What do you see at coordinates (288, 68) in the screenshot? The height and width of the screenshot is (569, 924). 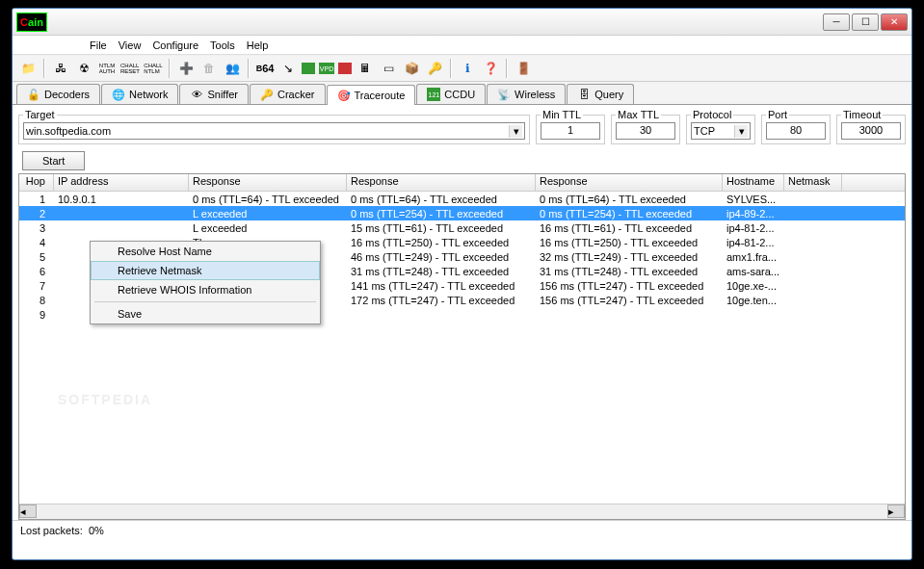 I see `arp-icon: ↘` at bounding box center [288, 68].